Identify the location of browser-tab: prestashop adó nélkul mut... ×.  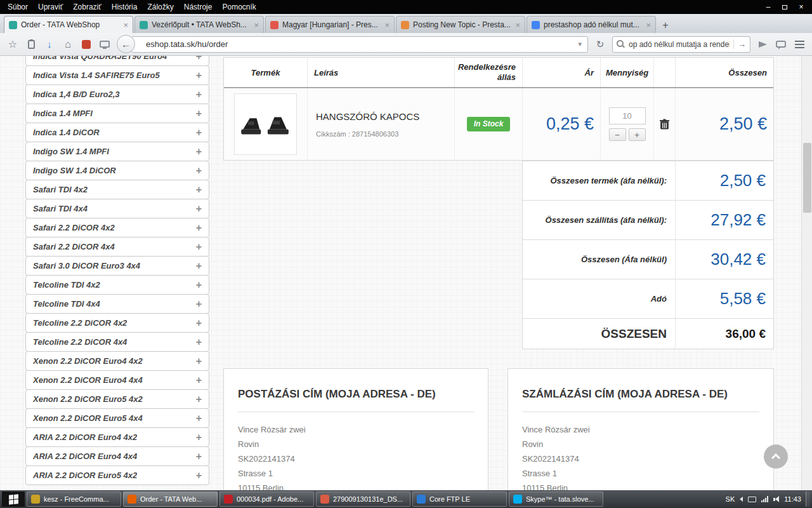
(591, 24).